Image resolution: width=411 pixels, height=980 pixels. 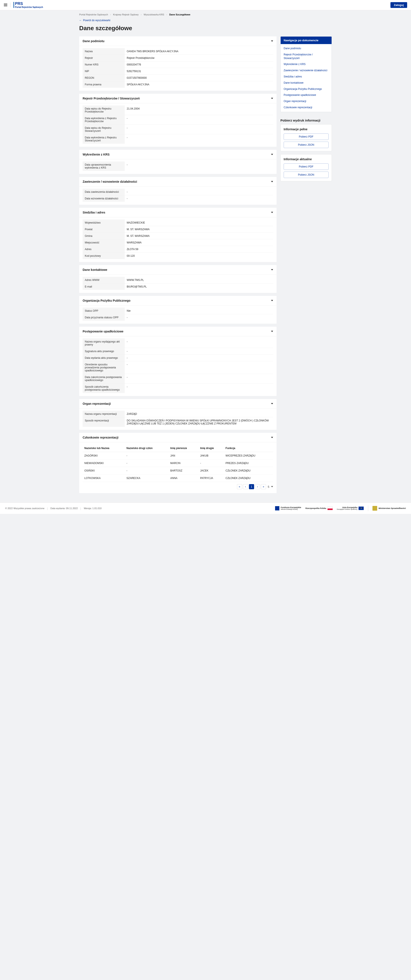 What do you see at coordinates (178, 280) in the screenshot?
I see `kv-row: Adres WWWWWW.TMS.PL` at bounding box center [178, 280].